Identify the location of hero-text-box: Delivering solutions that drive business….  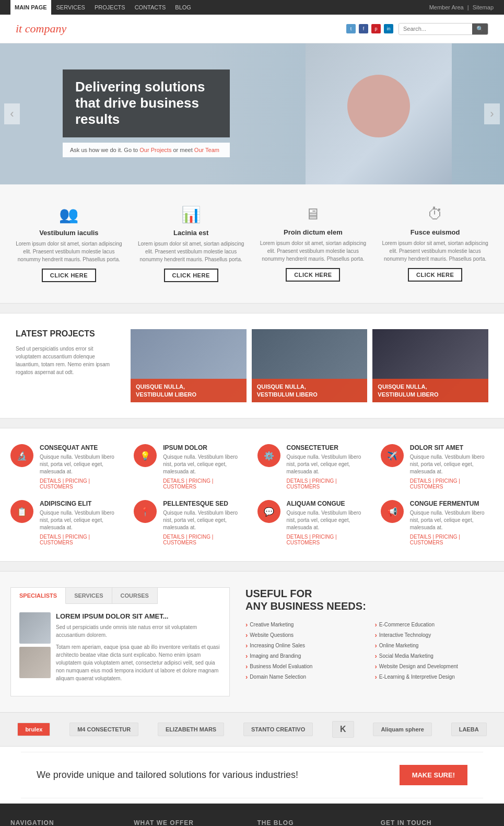
(146, 103).